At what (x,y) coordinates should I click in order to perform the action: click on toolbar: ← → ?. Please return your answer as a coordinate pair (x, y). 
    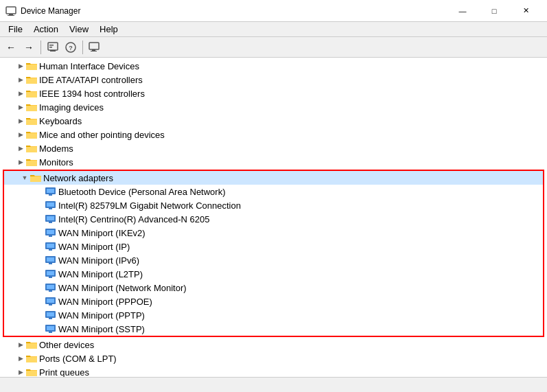
    Looking at the image, I should click on (273, 47).